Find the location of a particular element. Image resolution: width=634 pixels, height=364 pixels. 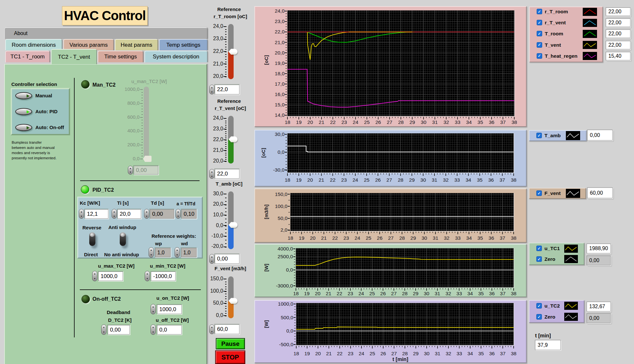

svg-text: 14,0 is located at coordinates (280, 115).